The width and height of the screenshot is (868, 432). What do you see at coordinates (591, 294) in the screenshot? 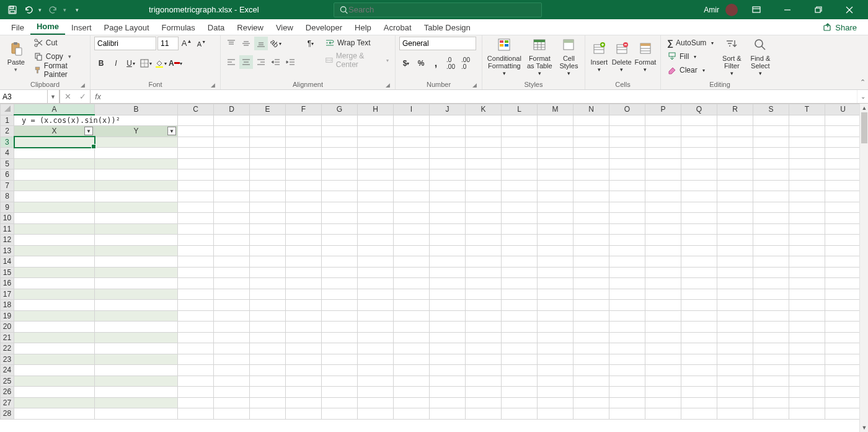
I see `cell-N17` at bounding box center [591, 294].